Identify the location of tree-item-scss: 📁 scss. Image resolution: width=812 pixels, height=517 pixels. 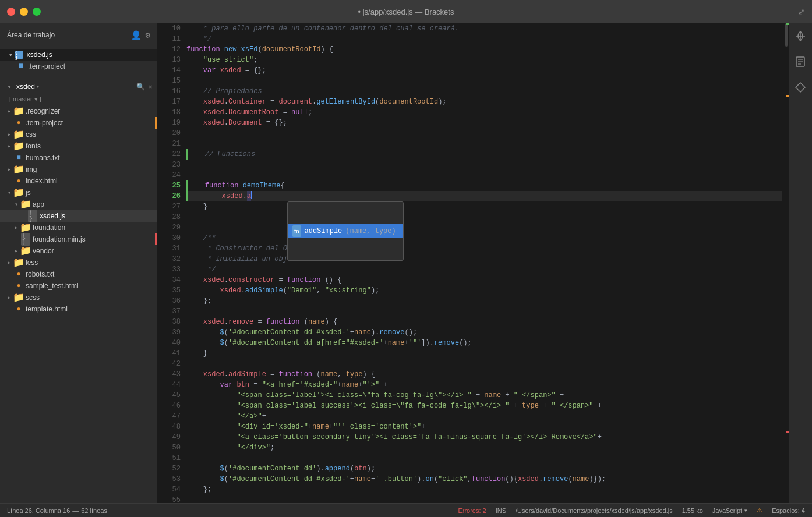
(79, 298).